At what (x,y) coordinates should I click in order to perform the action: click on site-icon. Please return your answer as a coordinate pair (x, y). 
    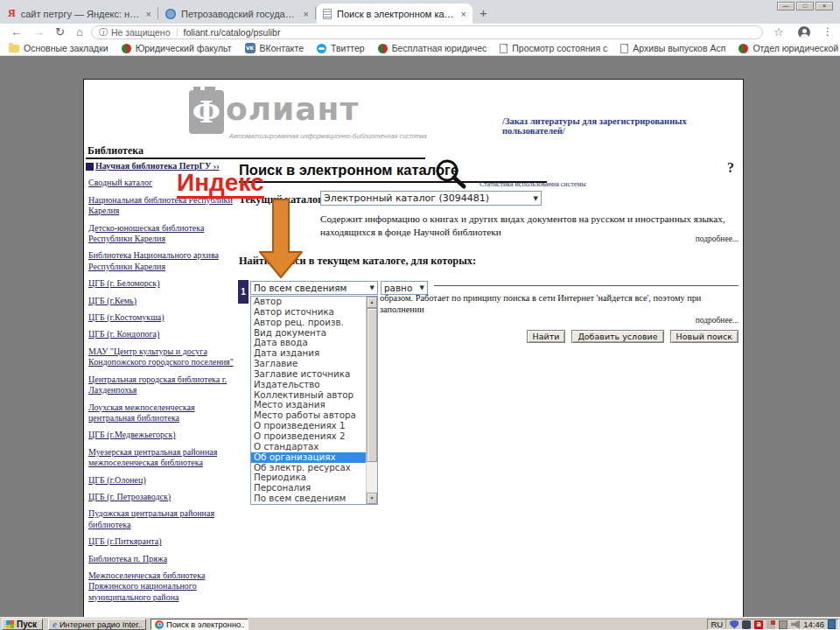
    Looking at the image, I should click on (126, 49).